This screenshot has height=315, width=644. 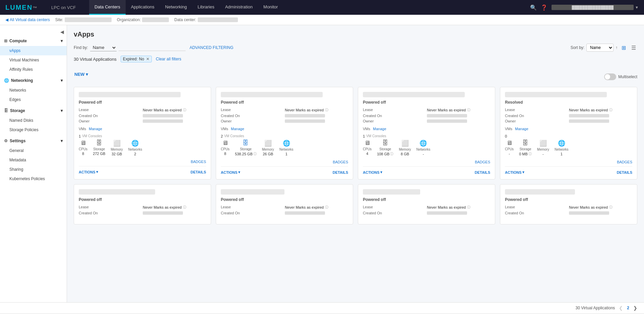 What do you see at coordinates (284, 200) in the screenshot?
I see `vapp-card-6-status: Powered off` at bounding box center [284, 200].